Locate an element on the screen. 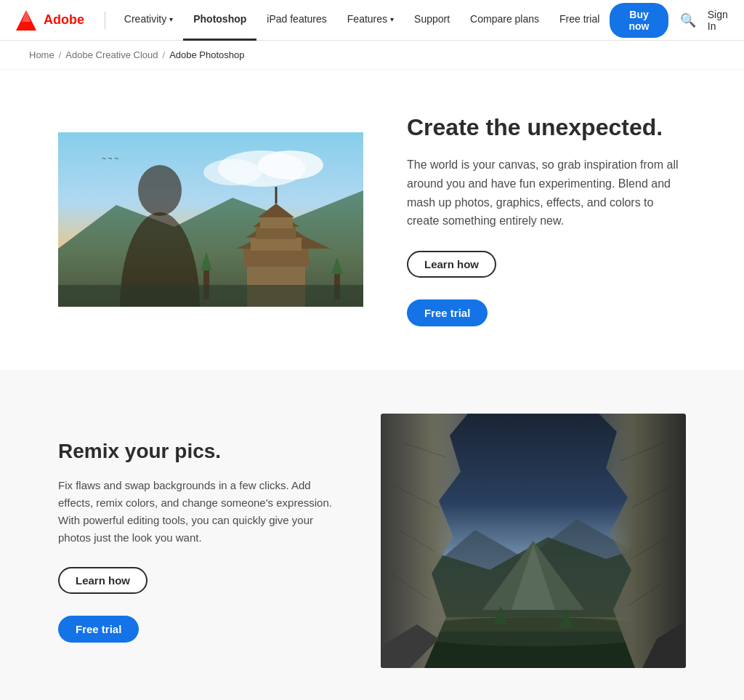 The image size is (744, 700). breadcrumb-sep-1: / is located at coordinates (60, 55).